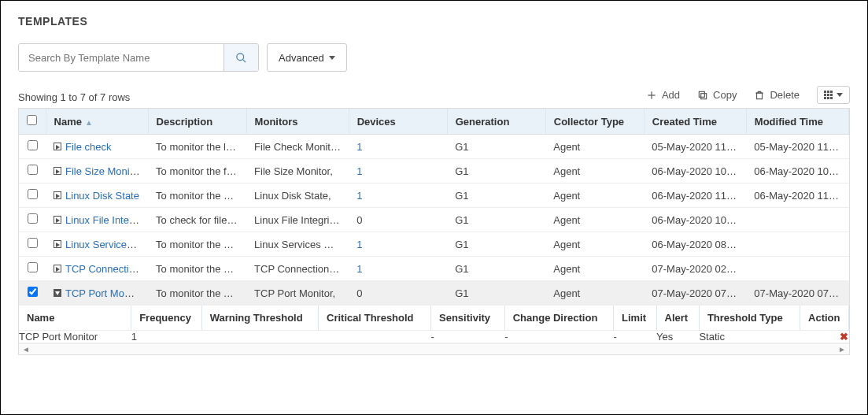  I want to click on detail-cell-frequency: 1, so click(167, 337).